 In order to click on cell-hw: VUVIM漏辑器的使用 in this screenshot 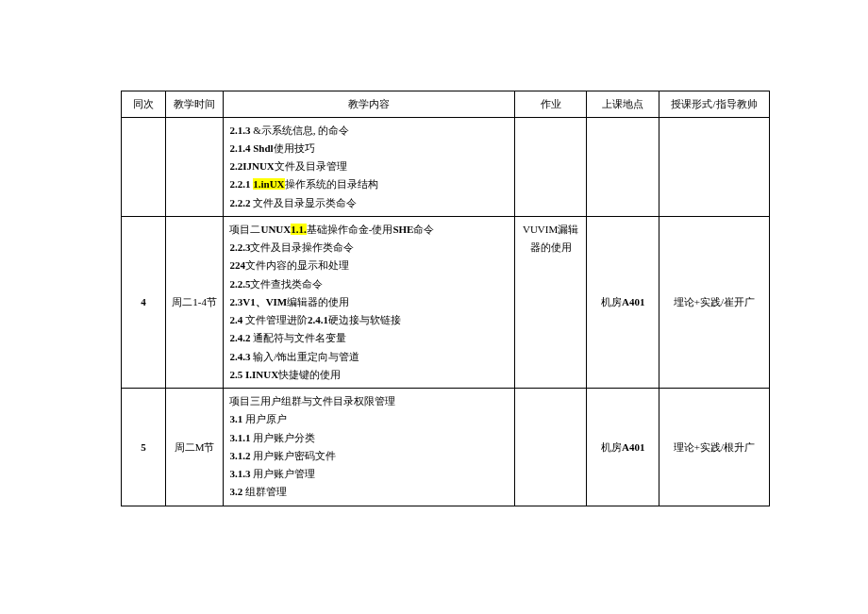, I will do `click(551, 302)`.